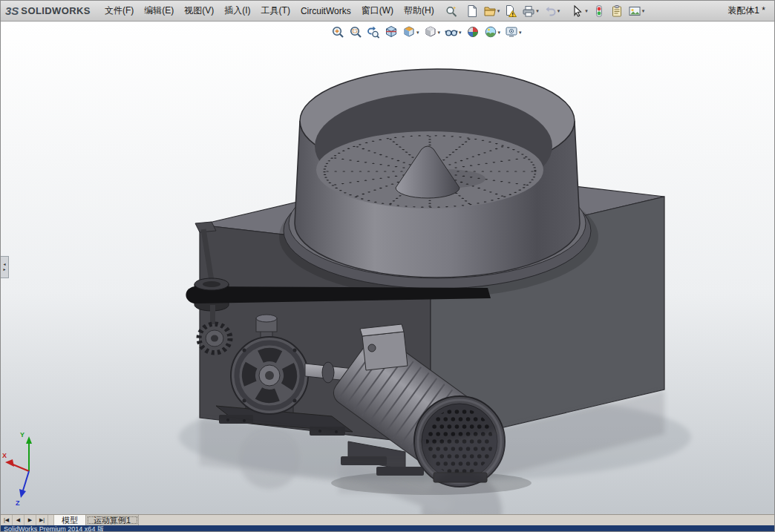 This screenshot has height=532, width=775. What do you see at coordinates (599, 11) in the screenshot?
I see `rebuild-icon` at bounding box center [599, 11].